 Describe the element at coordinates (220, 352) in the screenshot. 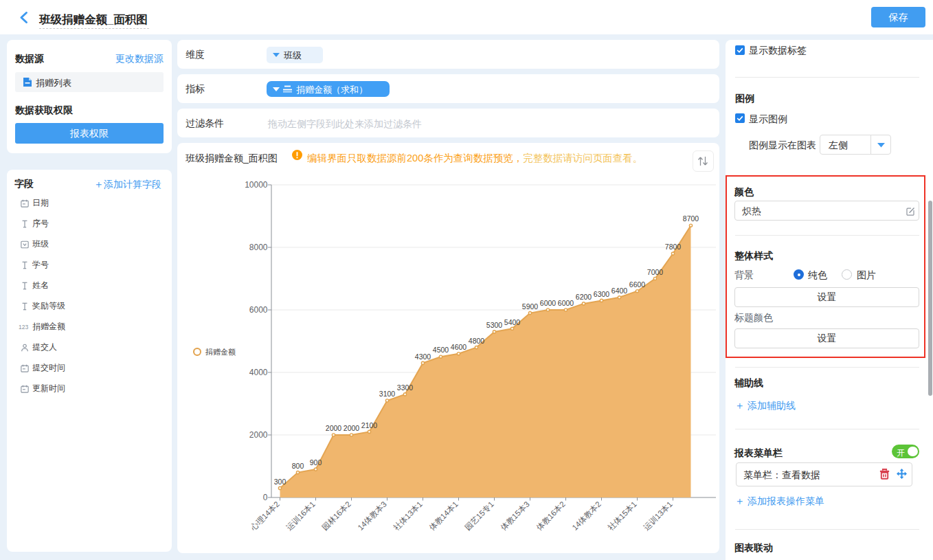

I see `svg-text: 捐赠金额` at that location.